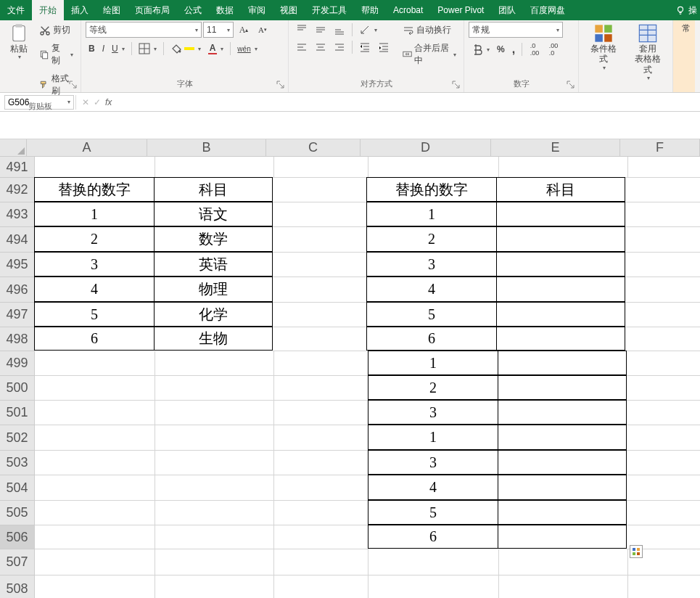  What do you see at coordinates (215, 438) in the screenshot?
I see `cell-B502` at bounding box center [215, 438].